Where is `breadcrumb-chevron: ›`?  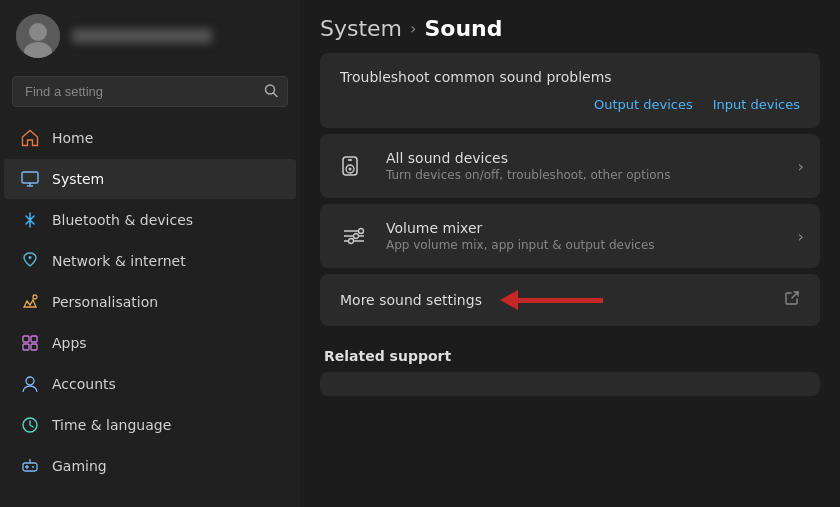 breadcrumb-chevron: › is located at coordinates (413, 28).